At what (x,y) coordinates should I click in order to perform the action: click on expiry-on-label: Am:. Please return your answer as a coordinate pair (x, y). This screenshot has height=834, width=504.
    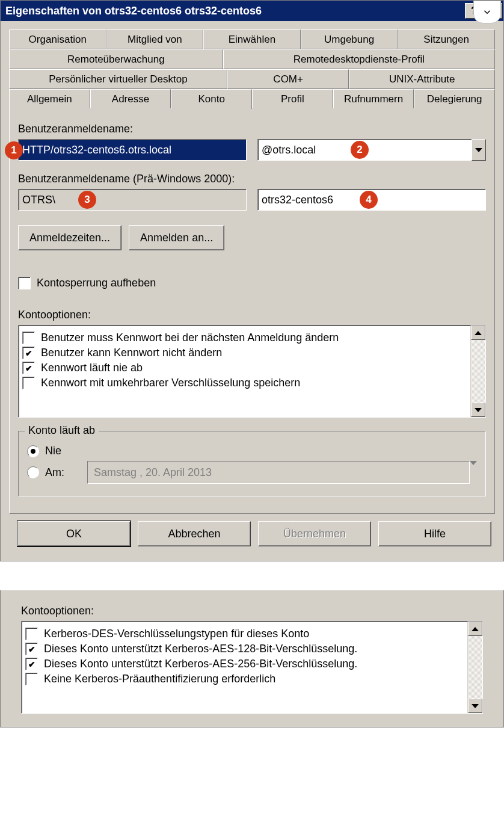
    Looking at the image, I should click on (63, 473).